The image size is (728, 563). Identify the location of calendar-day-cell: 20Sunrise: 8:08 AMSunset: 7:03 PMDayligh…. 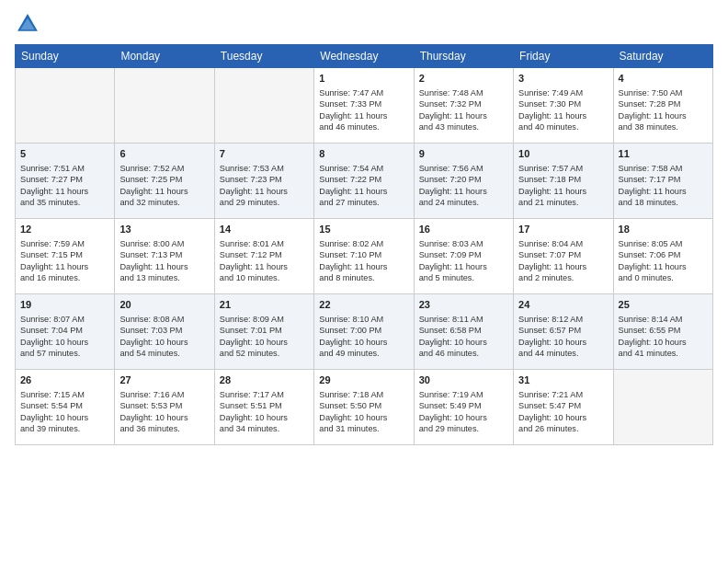
(165, 332).